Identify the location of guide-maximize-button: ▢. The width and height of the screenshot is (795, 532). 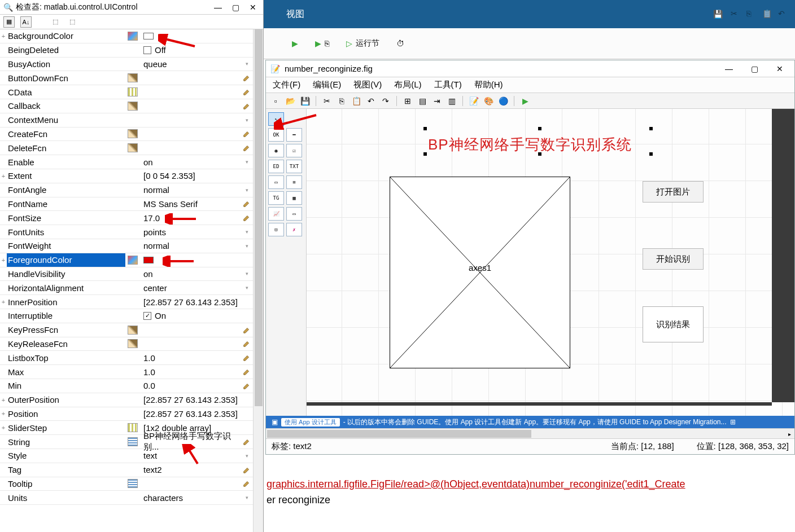
(754, 69).